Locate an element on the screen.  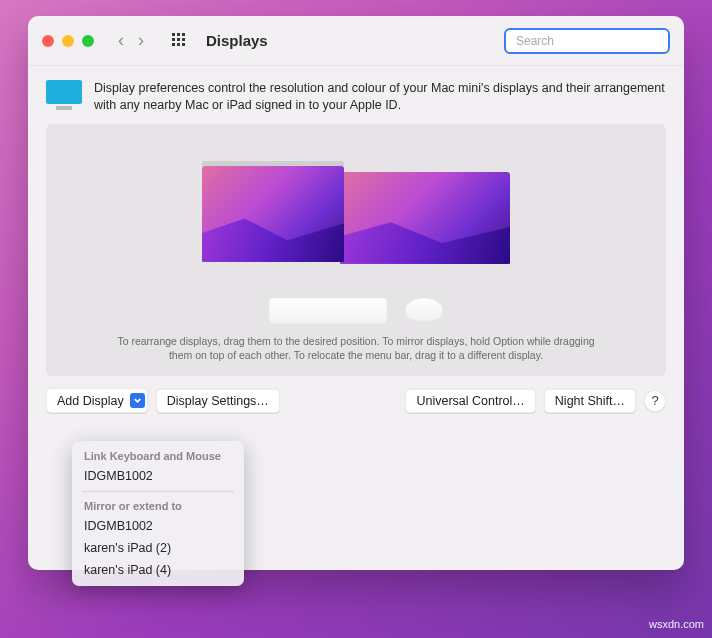
popover-section-header: Mirror or extend to is located at coordinates (158, 506).